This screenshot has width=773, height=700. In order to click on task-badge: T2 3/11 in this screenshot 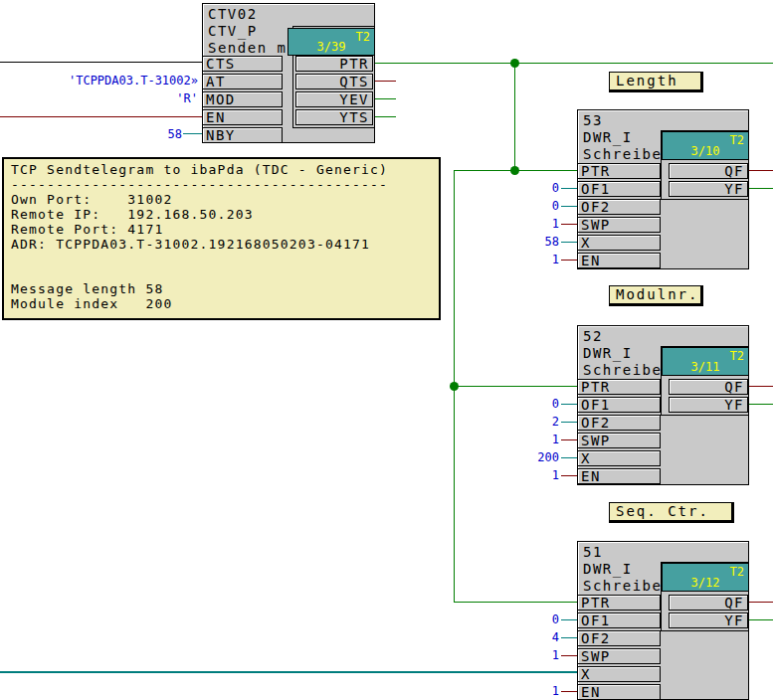, I will do `click(705, 362)`.